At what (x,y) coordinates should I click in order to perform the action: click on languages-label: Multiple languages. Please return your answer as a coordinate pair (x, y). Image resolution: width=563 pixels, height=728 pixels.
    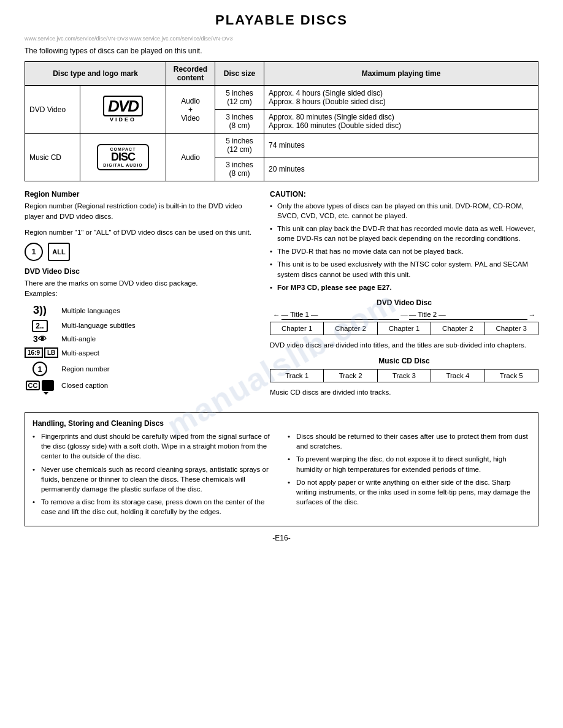
    Looking at the image, I should click on (91, 311).